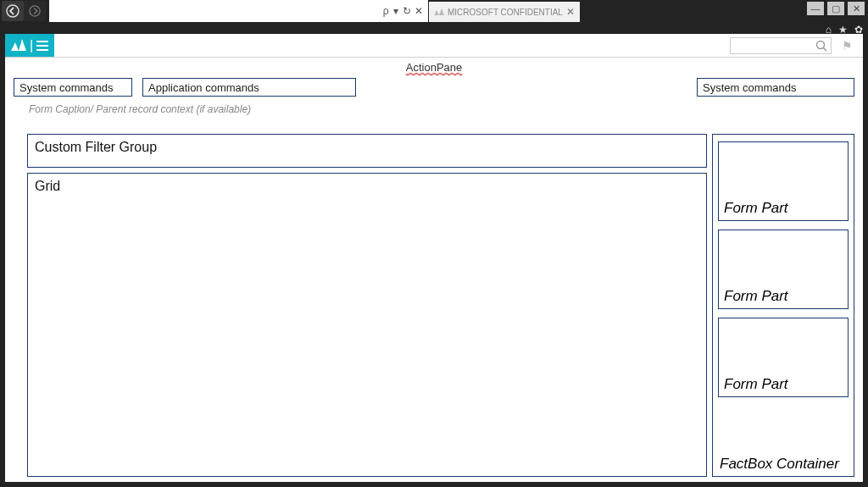  I want to click on address-input, so click(214, 11).